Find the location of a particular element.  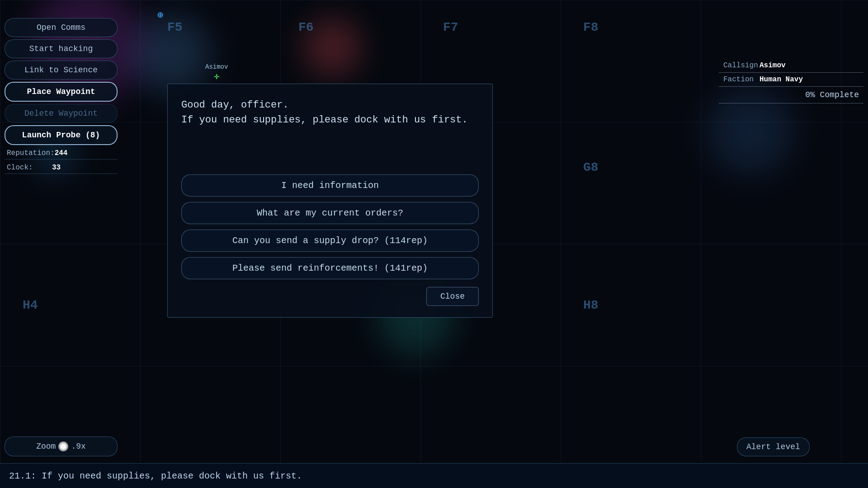

clock-row: Clock: 33 is located at coordinates (61, 168).